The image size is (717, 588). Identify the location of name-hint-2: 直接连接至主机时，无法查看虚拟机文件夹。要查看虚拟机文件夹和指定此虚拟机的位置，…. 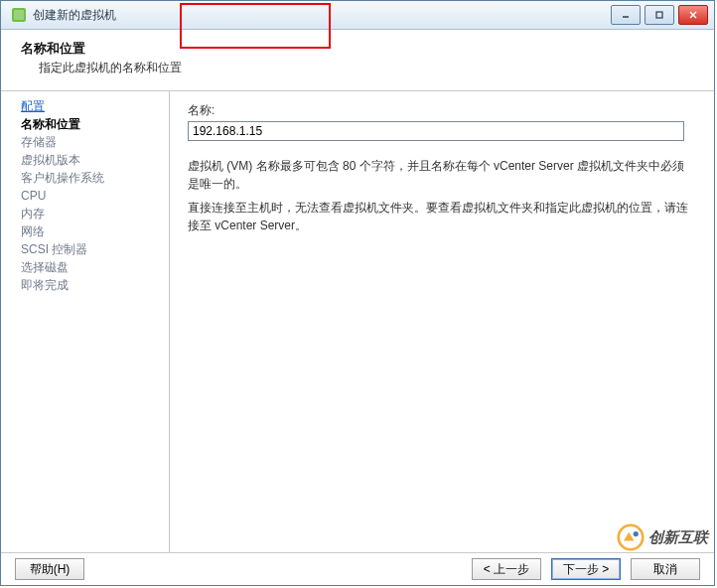
(442, 217).